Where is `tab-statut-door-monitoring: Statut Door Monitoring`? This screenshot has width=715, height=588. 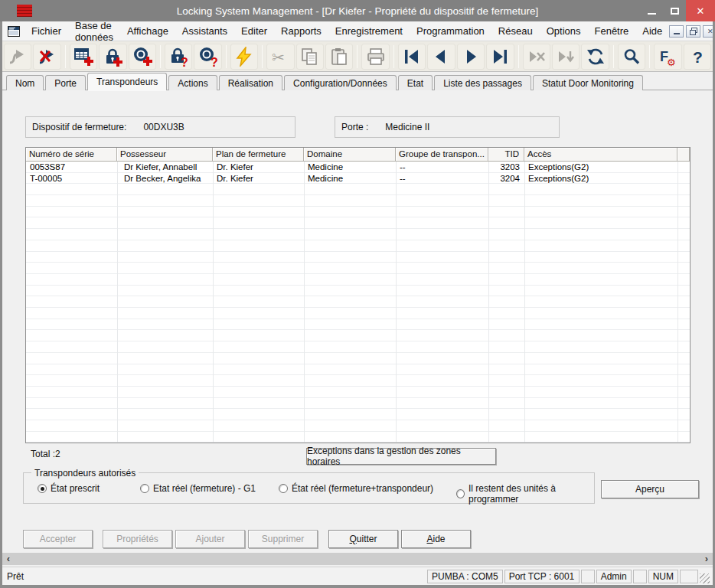 tab-statut-door-monitoring: Statut Door Monitoring is located at coordinates (588, 83).